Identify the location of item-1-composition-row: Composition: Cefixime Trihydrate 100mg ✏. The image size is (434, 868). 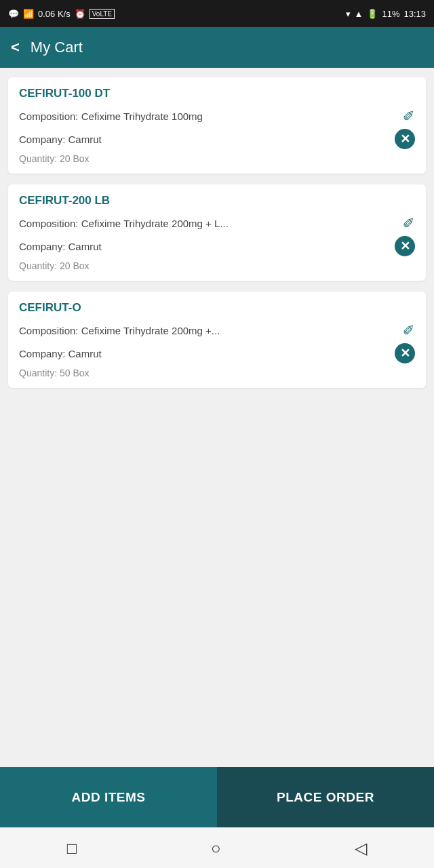
(217, 116).